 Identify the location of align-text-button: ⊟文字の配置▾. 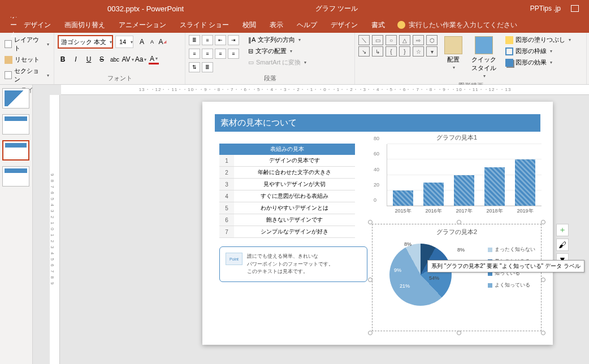
(277, 51).